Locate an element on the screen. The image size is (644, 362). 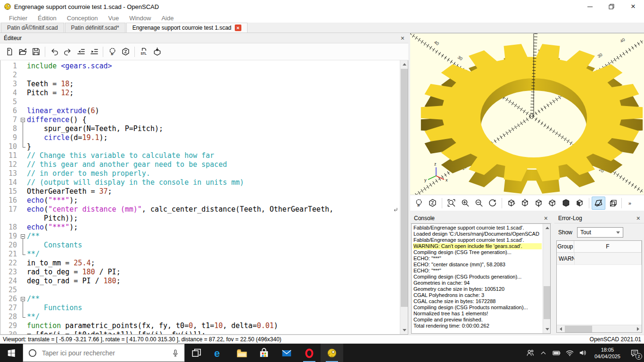
code-line: 27 Functions is located at coordinates (200, 308).